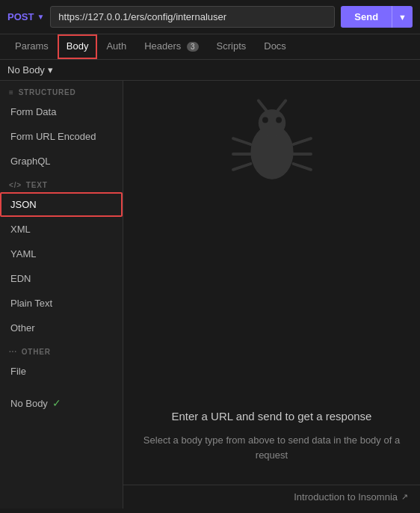 The width and height of the screenshot is (420, 513). What do you see at coordinates (345, 497) in the screenshot?
I see `intro-link-label: Introduction to Insomnia` at bounding box center [345, 497].